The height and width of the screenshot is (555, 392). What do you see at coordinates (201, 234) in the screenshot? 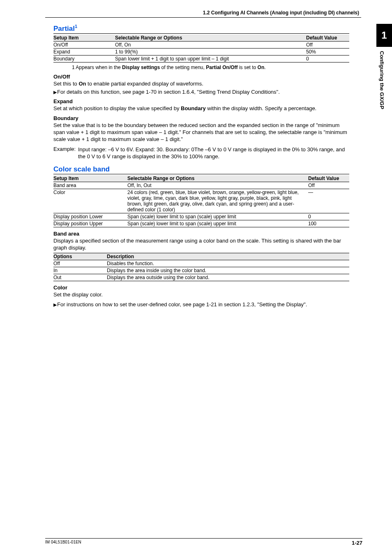
I see `heading-band-area: Band area` at bounding box center [201, 234].